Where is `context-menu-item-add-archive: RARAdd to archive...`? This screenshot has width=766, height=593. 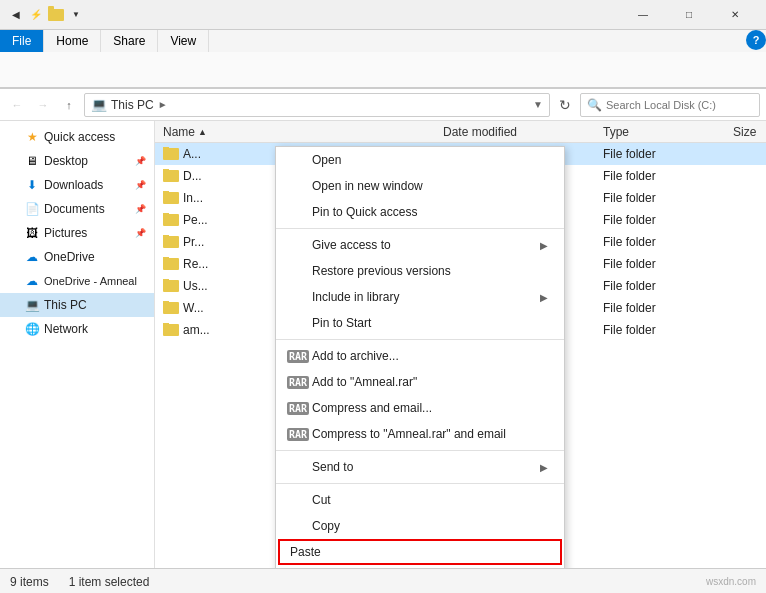
context-menu-item-add-archive: RARAdd to archive... is located at coordinates (420, 356).